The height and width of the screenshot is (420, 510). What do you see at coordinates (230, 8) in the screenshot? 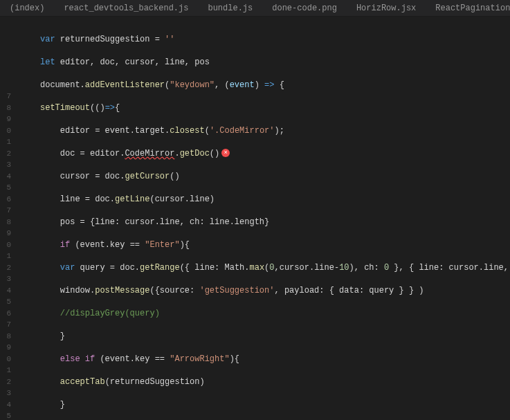
I see `tab-bundle: bundle.js` at bounding box center [230, 8].